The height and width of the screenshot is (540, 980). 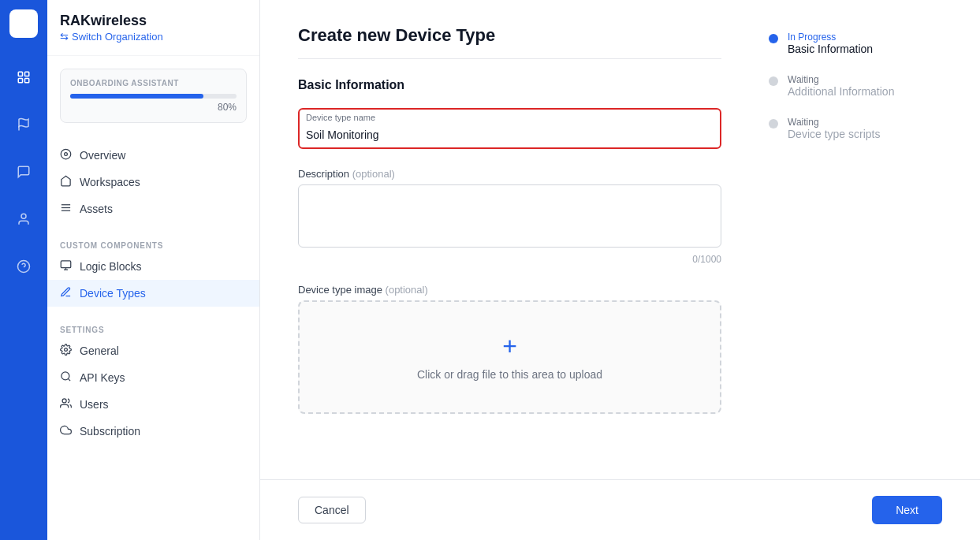 What do you see at coordinates (509, 290) in the screenshot?
I see `image-label: Device type image (optional)` at bounding box center [509, 290].